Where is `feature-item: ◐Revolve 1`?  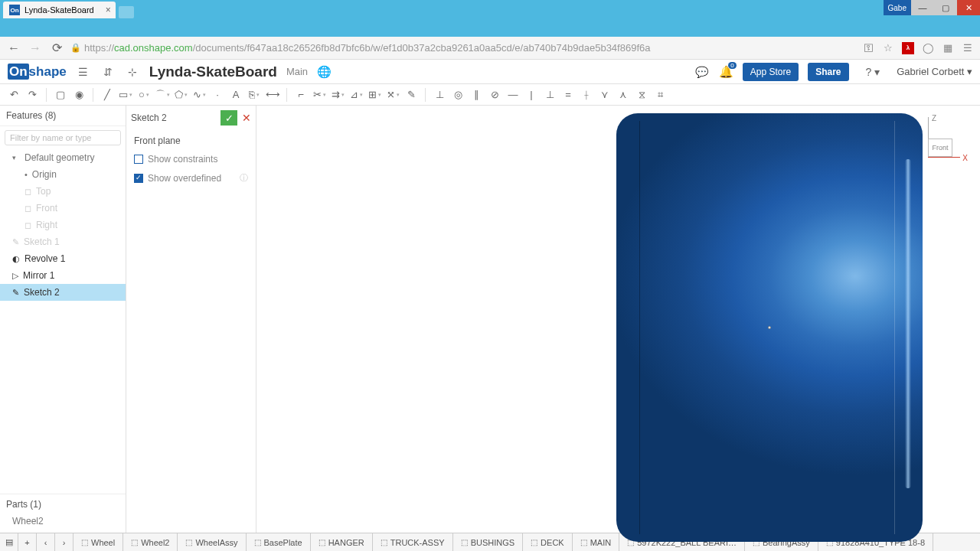
feature-item: ◐Revolve 1 is located at coordinates (63, 259).